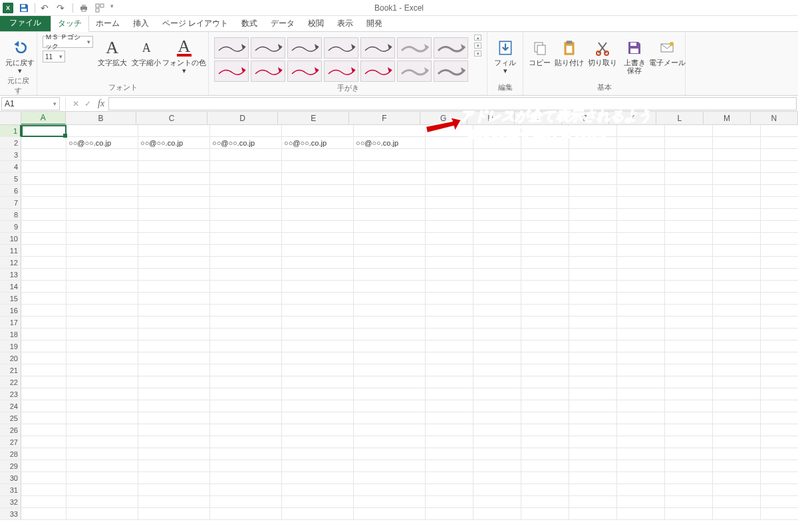 The width and height of the screenshot is (798, 532). Describe the element at coordinates (11, 514) in the screenshot. I see `row-header: 33` at that location.